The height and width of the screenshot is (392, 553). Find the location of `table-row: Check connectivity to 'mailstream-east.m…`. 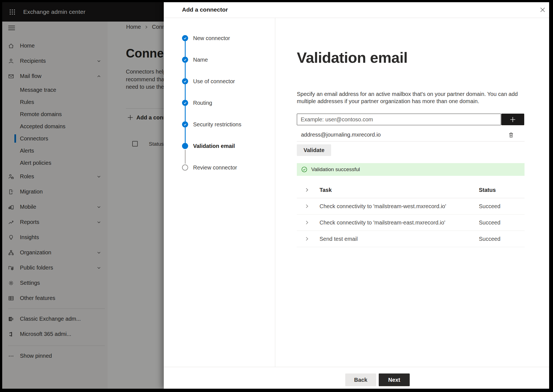

table-row: Check connectivity to 'mailstream-east.m… is located at coordinates (411, 223).